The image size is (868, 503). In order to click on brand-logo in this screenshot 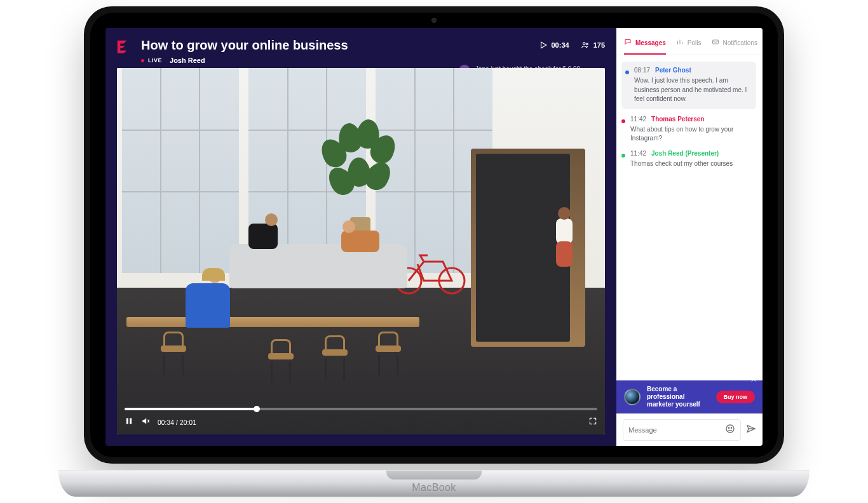, I will do `click(123, 48)`.